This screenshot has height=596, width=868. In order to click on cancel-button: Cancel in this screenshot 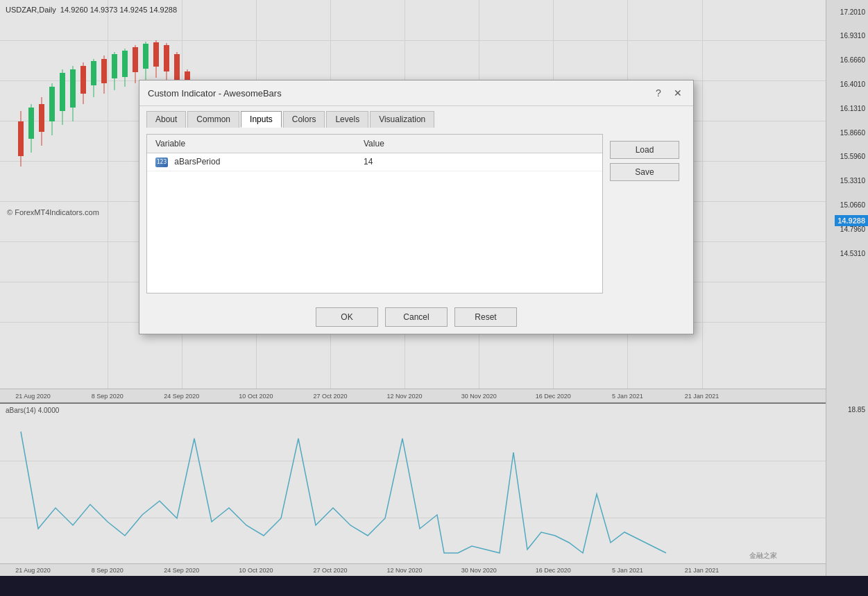, I will do `click(416, 317)`.